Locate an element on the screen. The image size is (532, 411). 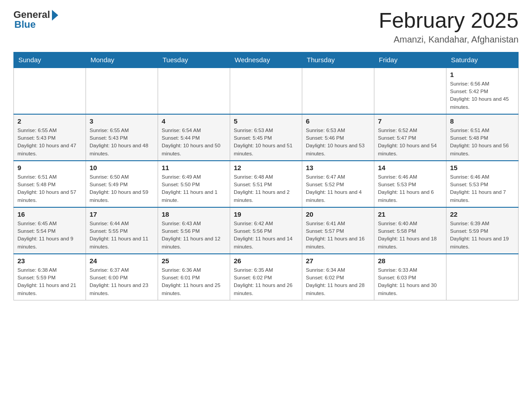
calendar-day-cell: 16Sunrise: 6:45 AM Sunset: 5:54 PM Dayli… is located at coordinates (50, 231).